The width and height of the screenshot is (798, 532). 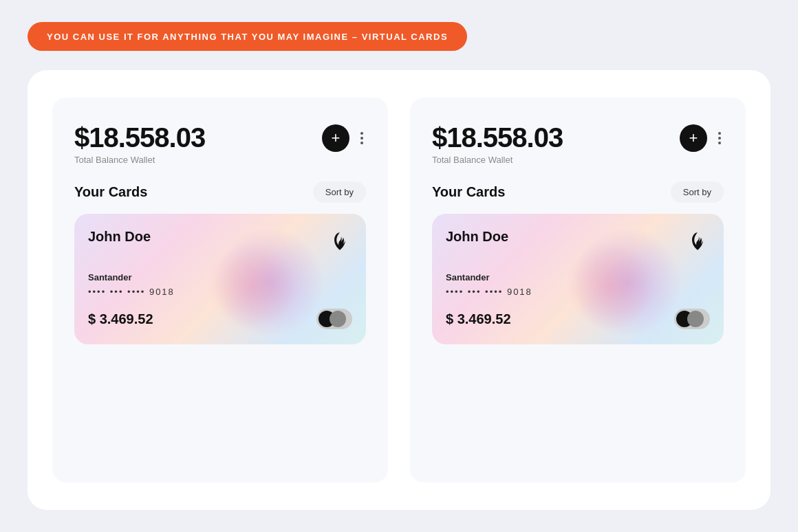 What do you see at coordinates (497, 137) in the screenshot?
I see `balance-amount-right: $18.558.03` at bounding box center [497, 137].